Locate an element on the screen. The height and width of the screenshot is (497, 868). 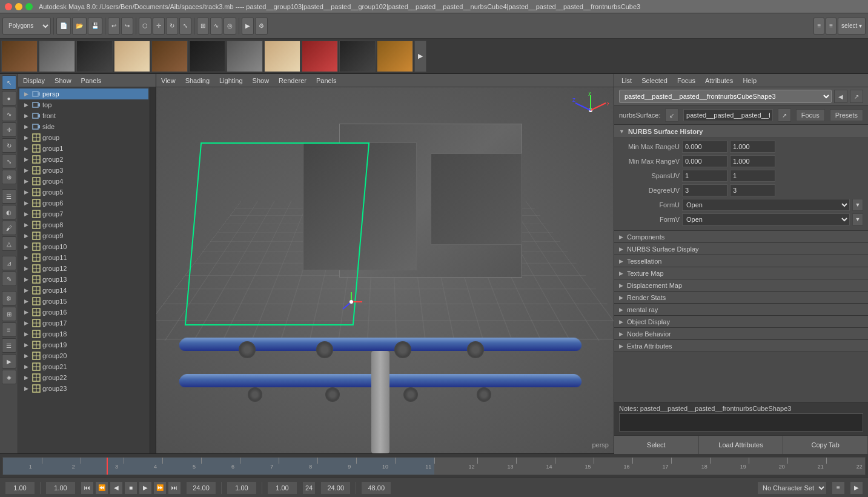
step-back-btn: ⏪ is located at coordinates (102, 488).